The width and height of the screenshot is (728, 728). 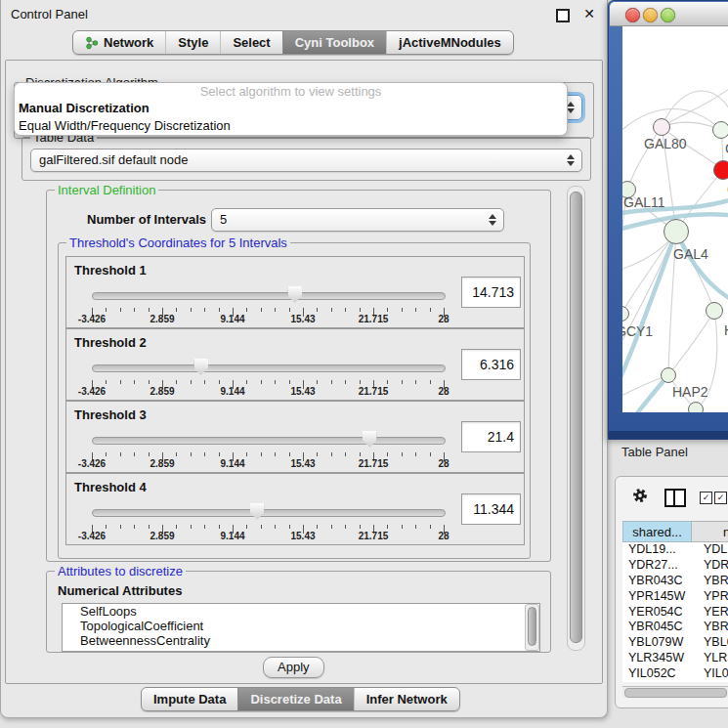 I want to click on table-cell: YLR3, so click(x=709, y=659).